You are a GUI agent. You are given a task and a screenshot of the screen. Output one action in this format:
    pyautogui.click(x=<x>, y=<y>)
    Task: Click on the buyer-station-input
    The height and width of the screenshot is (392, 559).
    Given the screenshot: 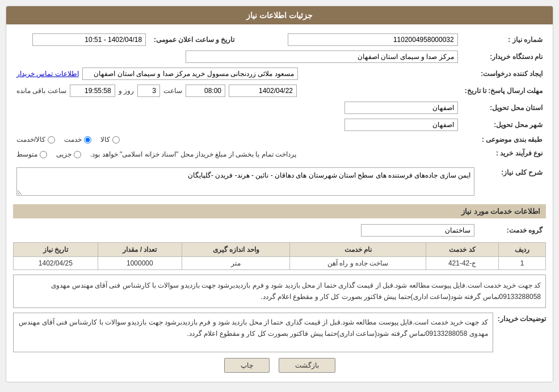 What is the action you would take?
    pyautogui.click(x=322, y=57)
    